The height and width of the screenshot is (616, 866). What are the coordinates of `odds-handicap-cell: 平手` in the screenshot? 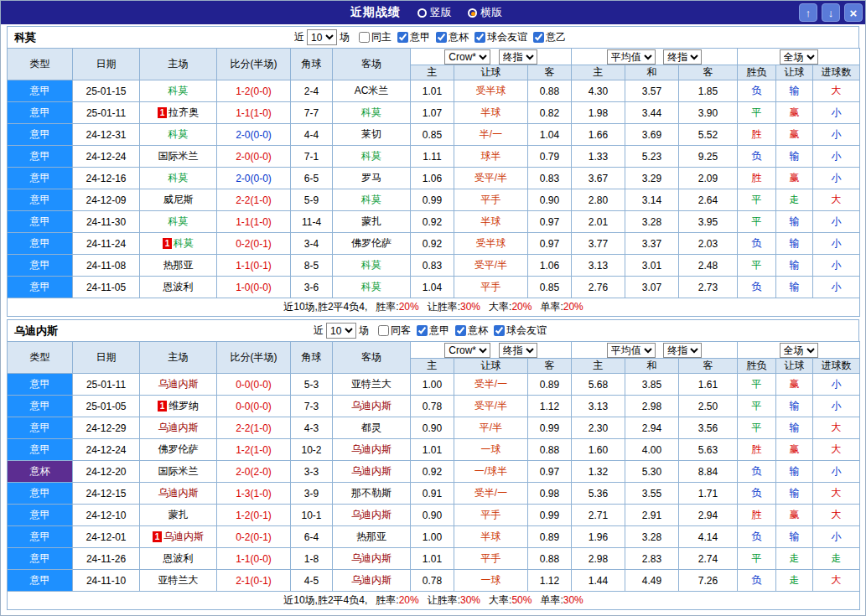 It's located at (491, 200).